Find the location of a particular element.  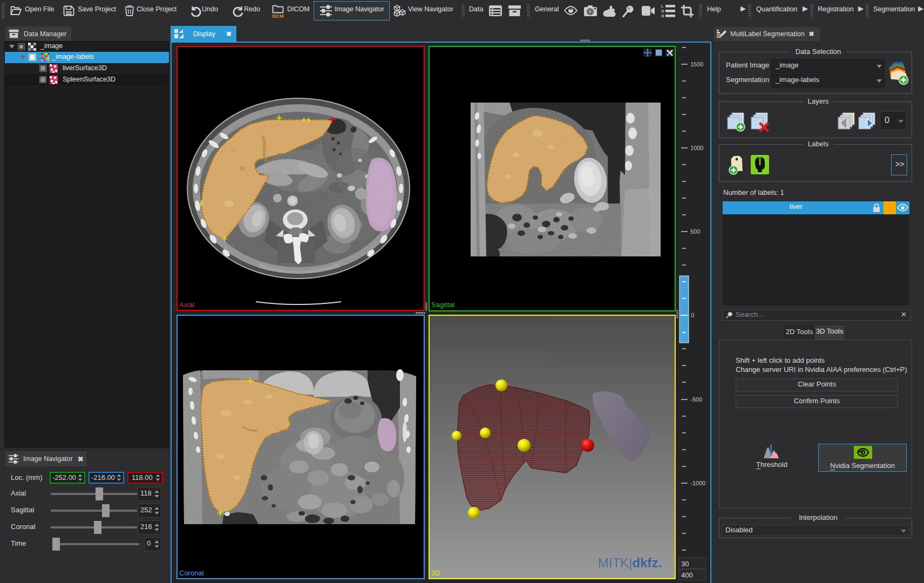

svg-text: -1000 is located at coordinates (698, 483).